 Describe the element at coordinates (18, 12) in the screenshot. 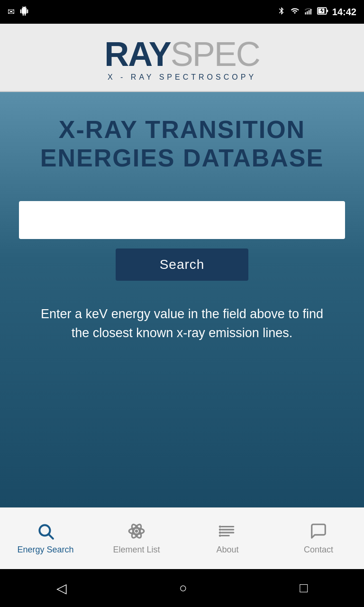

I see `status-left-icons: ✉` at that location.